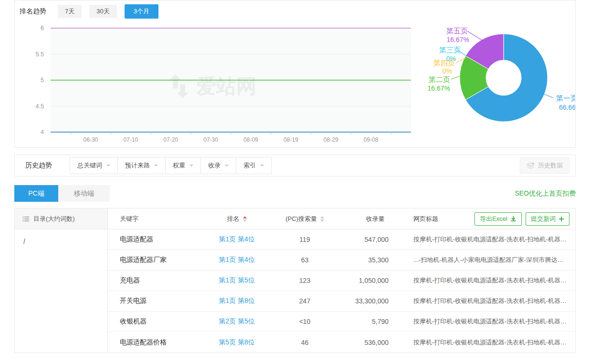  What do you see at coordinates (42, 80) in the screenshot?
I see `svg-text: 5` at bounding box center [42, 80].